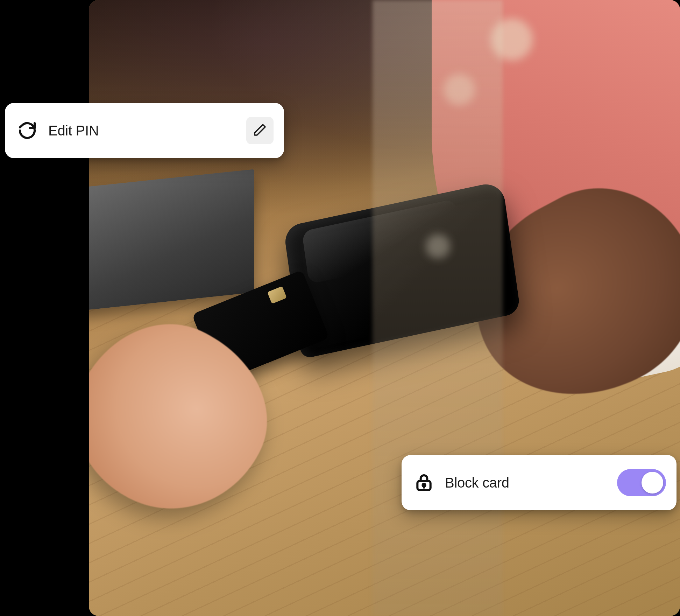  I want to click on pencil-icon, so click(260, 131).